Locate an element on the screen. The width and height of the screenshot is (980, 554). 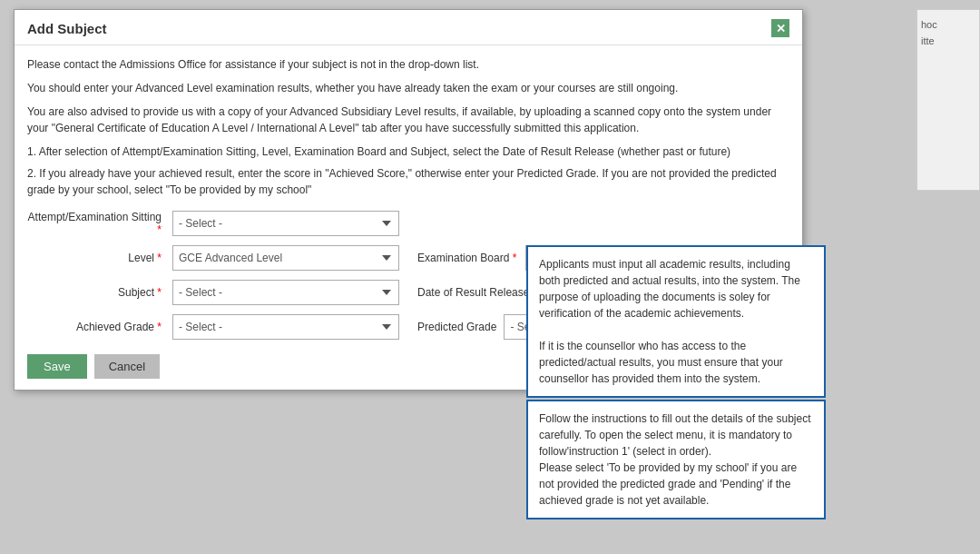
examination-board-label: Examination Board * is located at coordinates (466, 258).